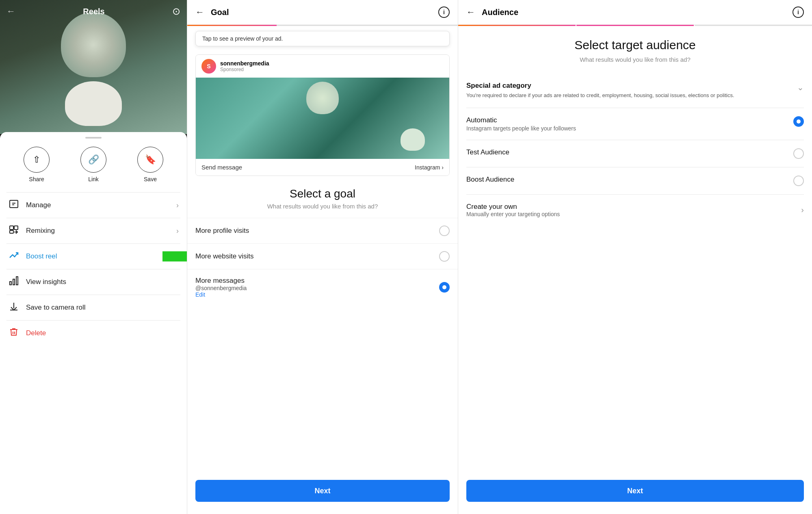  I want to click on create-own-sub: Manually enter your targeting options, so click(631, 214).